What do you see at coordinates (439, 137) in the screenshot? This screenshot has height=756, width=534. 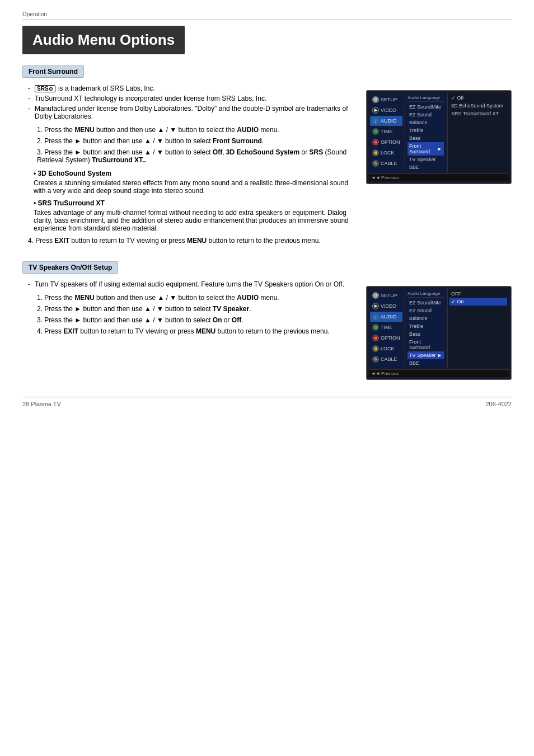 I see `tv-menu-1: ⚙SETUP ▶VIDEO ♪AUDIO ◷TIME ≡OPTION` at bounding box center [439, 137].